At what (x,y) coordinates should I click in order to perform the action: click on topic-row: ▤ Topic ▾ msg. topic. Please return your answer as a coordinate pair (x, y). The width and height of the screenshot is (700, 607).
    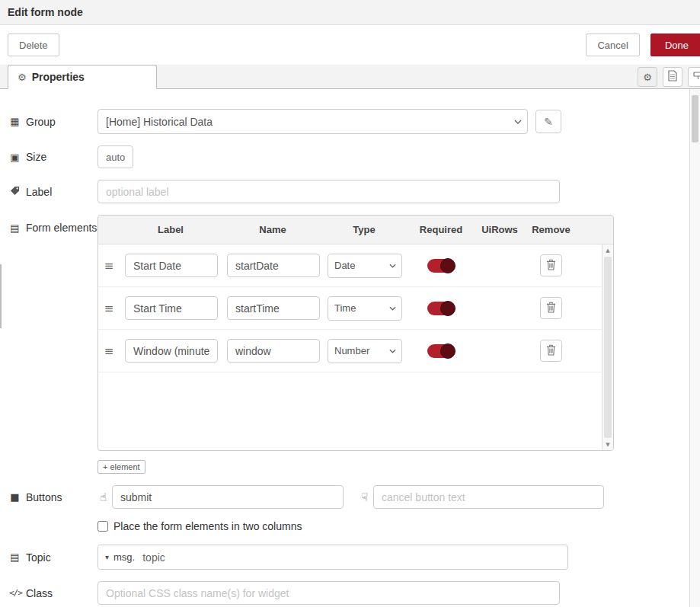
    Looking at the image, I should click on (344, 557).